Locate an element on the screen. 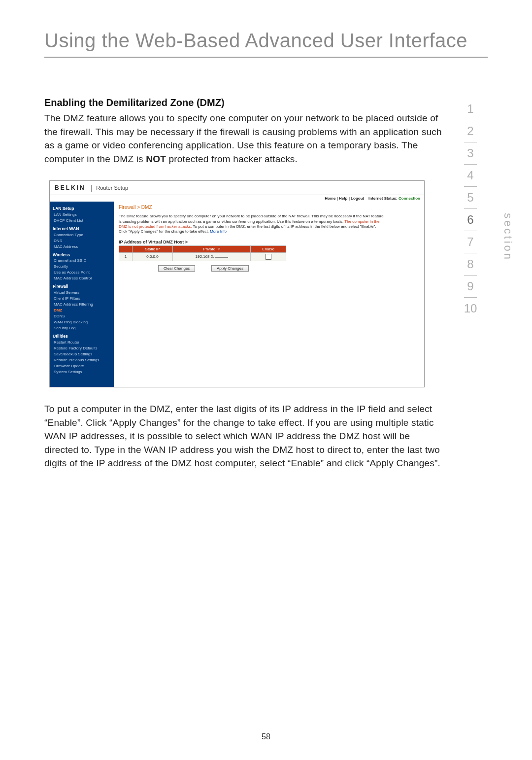  sidebar-item-use-as-access-point: Use as Access Point is located at coordinates (82, 273).